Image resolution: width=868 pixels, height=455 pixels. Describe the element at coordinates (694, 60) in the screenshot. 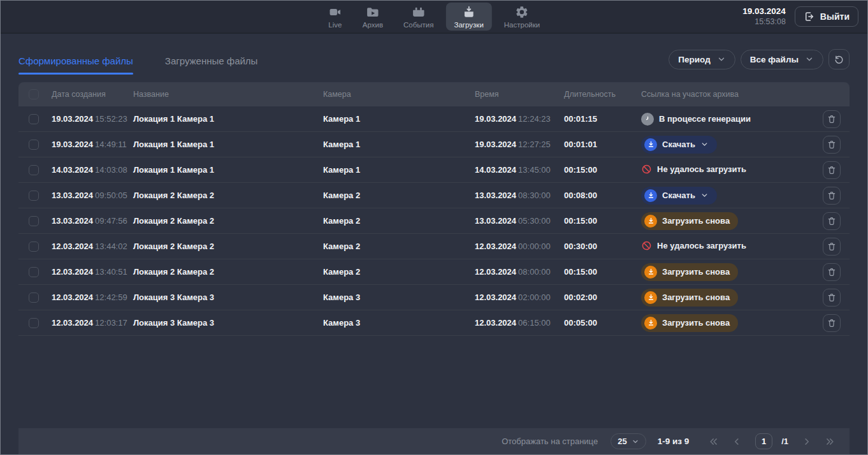

I see `period-filter-label: Период` at that location.